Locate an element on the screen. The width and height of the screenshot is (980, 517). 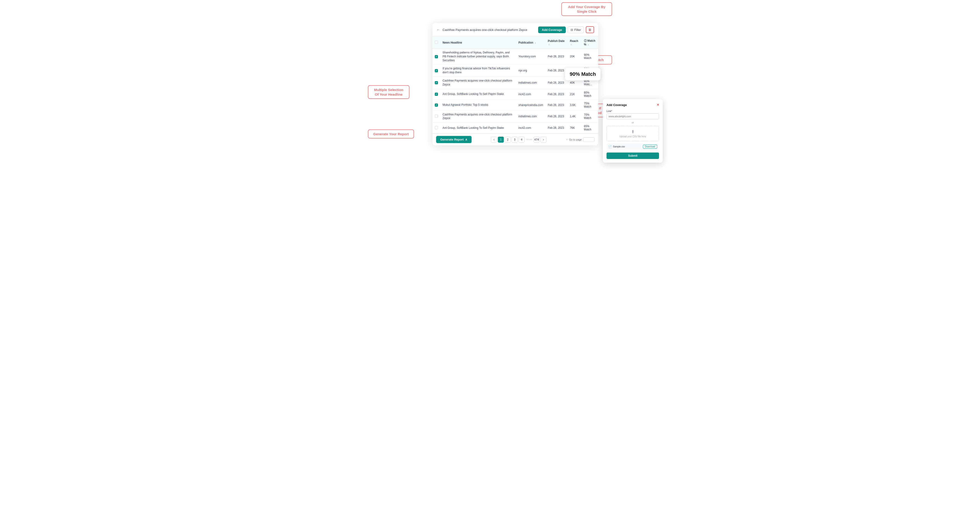
publish-date-2: Feb 28, 2023 is located at coordinates (557, 83).